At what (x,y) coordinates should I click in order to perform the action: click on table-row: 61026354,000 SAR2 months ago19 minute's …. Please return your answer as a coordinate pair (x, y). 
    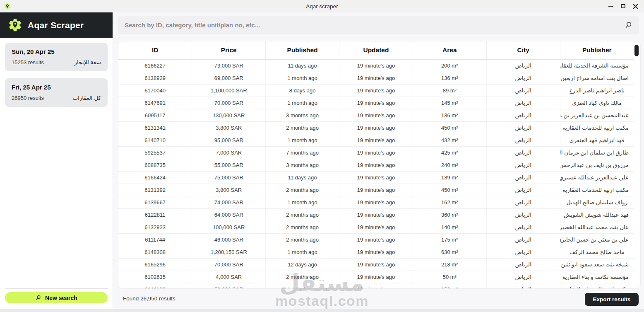
    Looking at the image, I should click on (376, 277).